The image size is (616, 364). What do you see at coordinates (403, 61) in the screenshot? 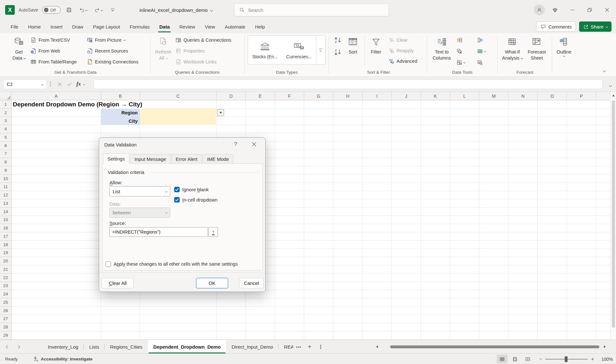
I see `advanced-filter-button: Advanced` at bounding box center [403, 61].